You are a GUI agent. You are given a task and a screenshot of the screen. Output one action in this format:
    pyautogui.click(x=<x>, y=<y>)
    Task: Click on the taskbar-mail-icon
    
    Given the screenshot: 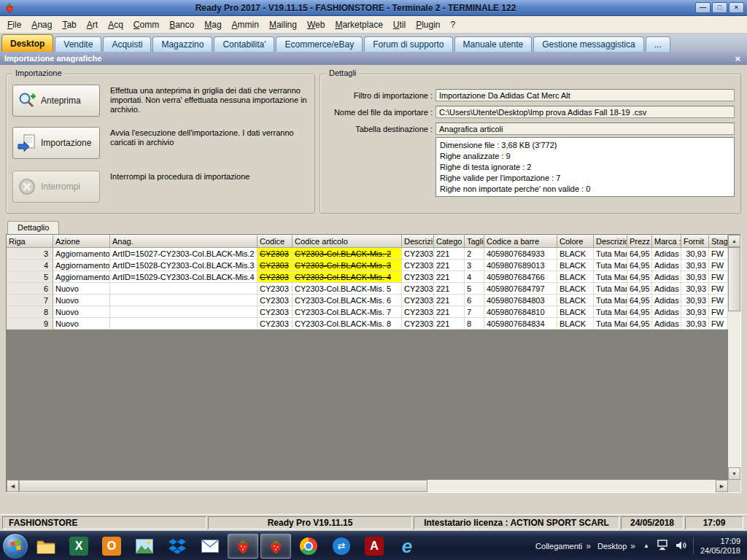 What is the action you would take?
    pyautogui.click(x=210, y=546)
    